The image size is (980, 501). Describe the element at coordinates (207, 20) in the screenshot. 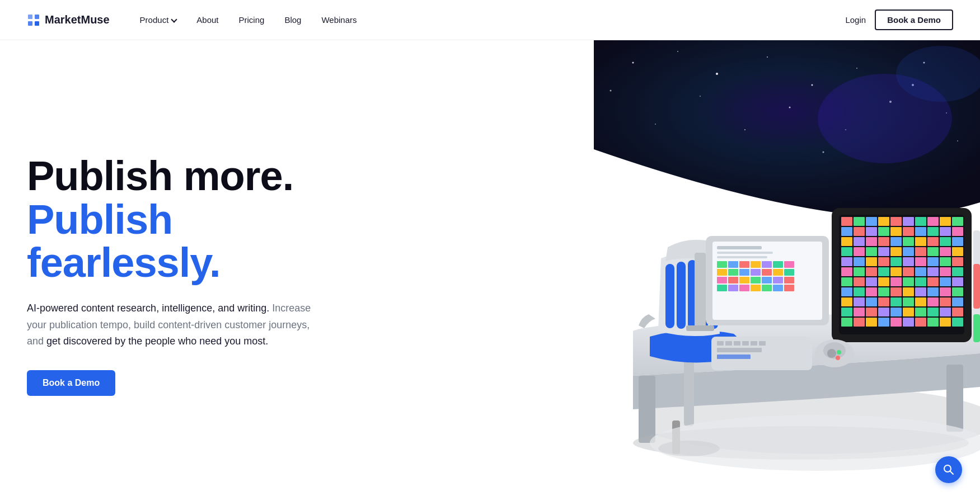

I see `nav-about: About` at that location.